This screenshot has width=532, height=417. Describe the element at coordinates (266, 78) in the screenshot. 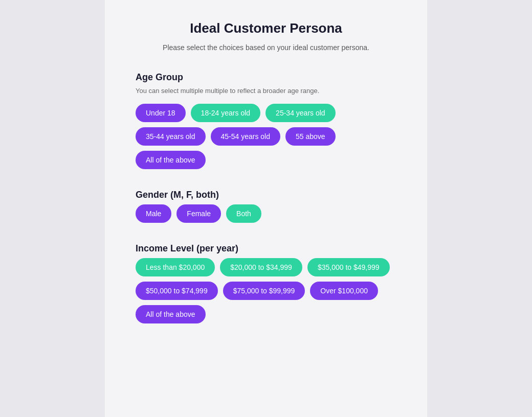

I see `section-title-age-group: Age Group` at that location.